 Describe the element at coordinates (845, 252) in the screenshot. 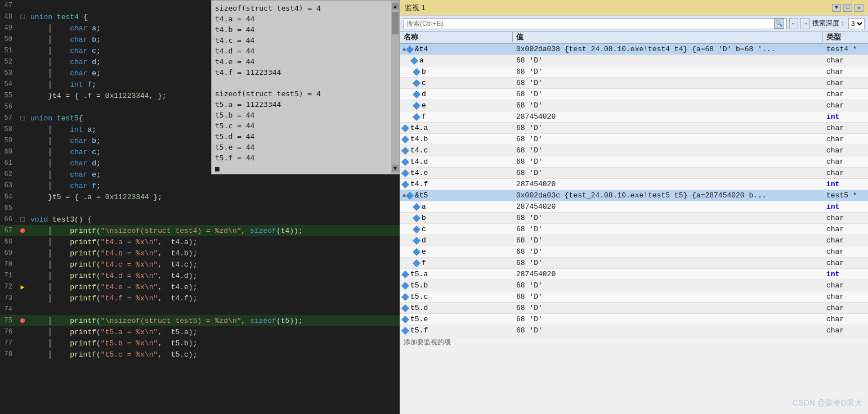

I see `type-t5-e: char` at that location.